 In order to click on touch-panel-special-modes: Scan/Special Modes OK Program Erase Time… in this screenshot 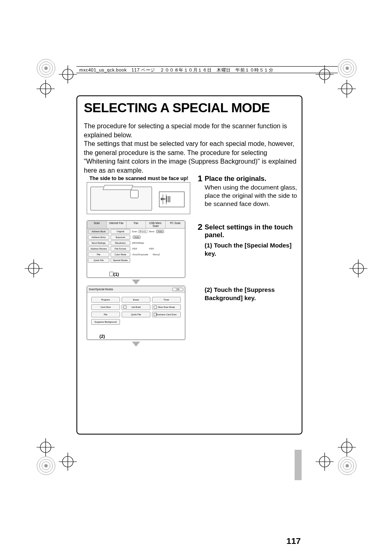, I will do `click(136, 313)`.